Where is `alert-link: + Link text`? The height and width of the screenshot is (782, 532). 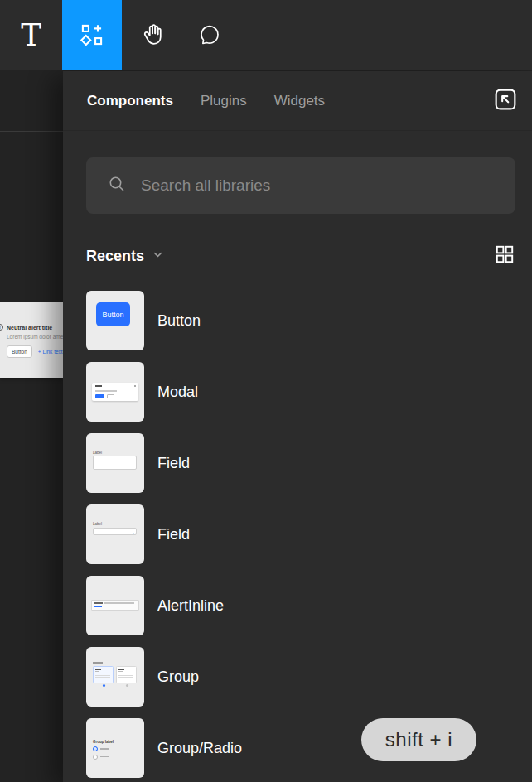 alert-link: + Link text is located at coordinates (51, 351).